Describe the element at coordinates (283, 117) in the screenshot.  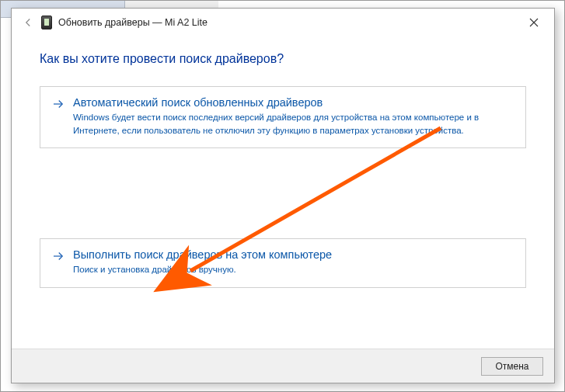
I see `option-auto-search: Автоматический поиск обновленных драйвер…` at that location.